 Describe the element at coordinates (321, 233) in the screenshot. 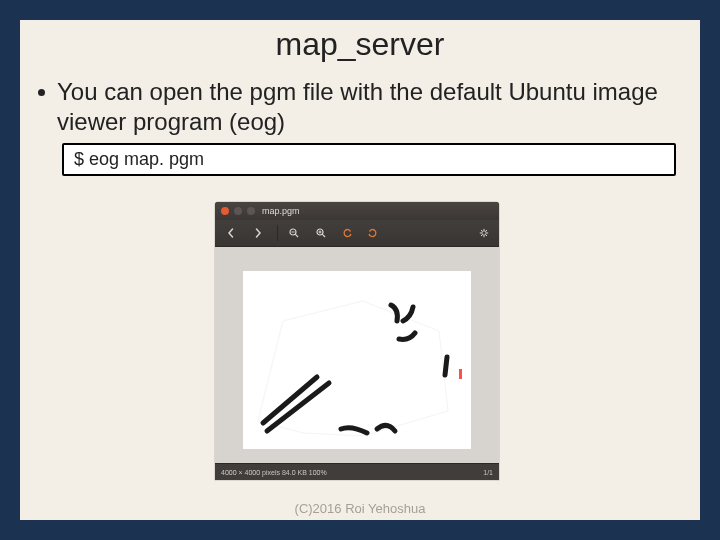

I see `zoom-in-icon` at that location.